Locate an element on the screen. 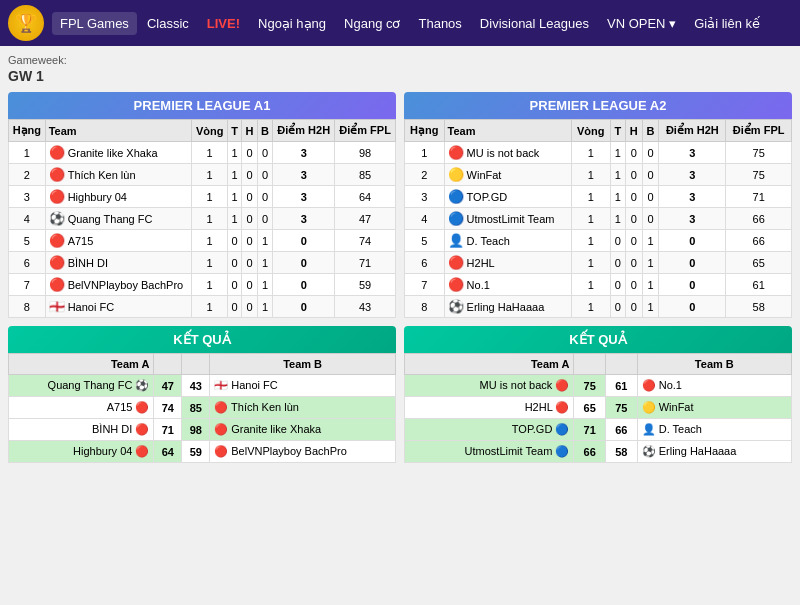 The image size is (800, 605). res-score-b: 66 is located at coordinates (622, 430).